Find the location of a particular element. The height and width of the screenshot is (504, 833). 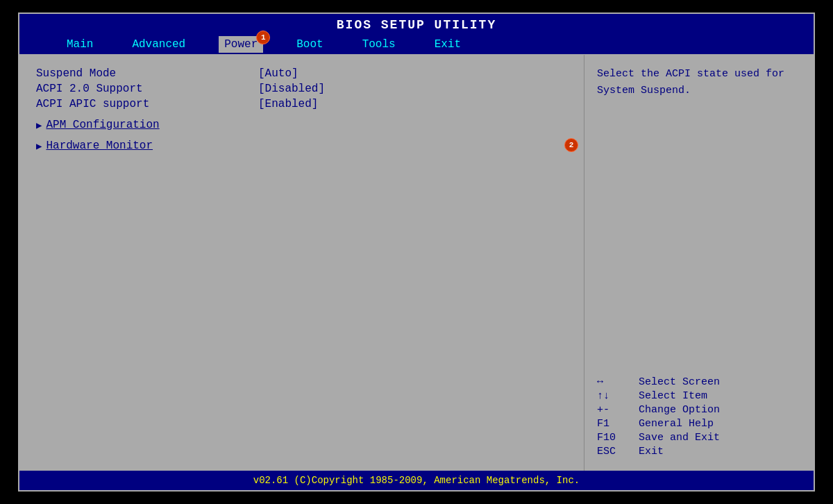

submenu-apm: ▶ APM Configuration is located at coordinates (301, 125).